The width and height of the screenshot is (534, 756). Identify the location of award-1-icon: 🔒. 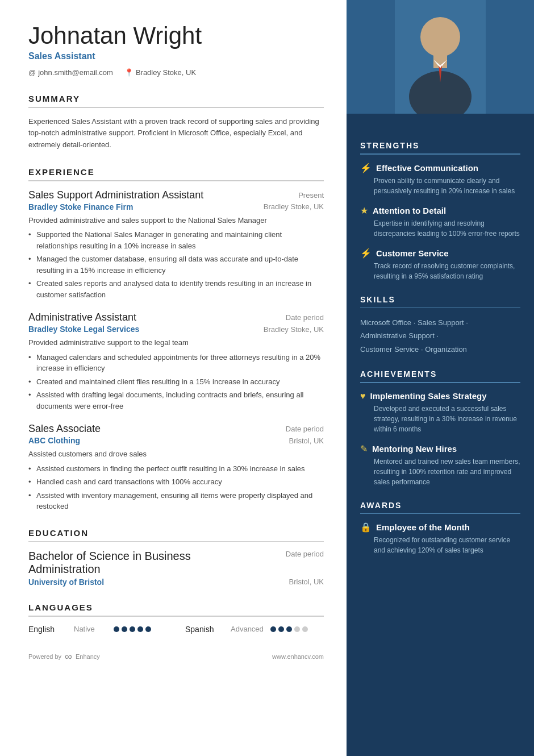
(366, 527).